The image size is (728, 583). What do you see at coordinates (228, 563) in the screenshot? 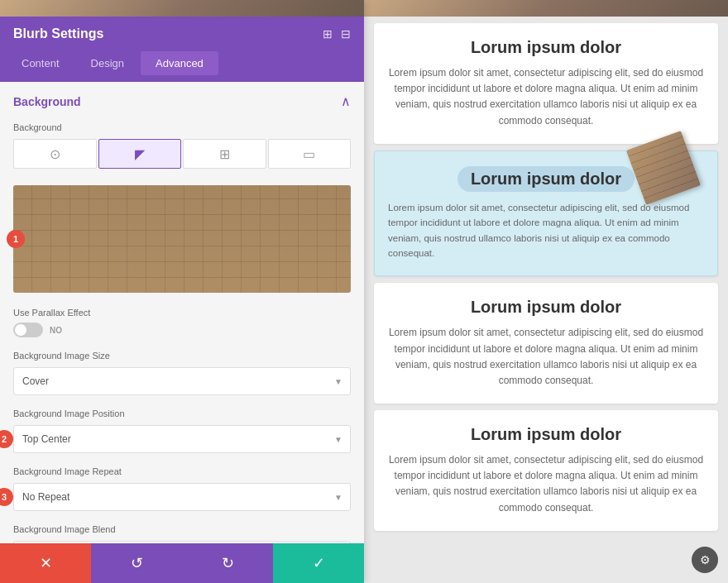
I see `redo-icon: ↻` at bounding box center [228, 563].